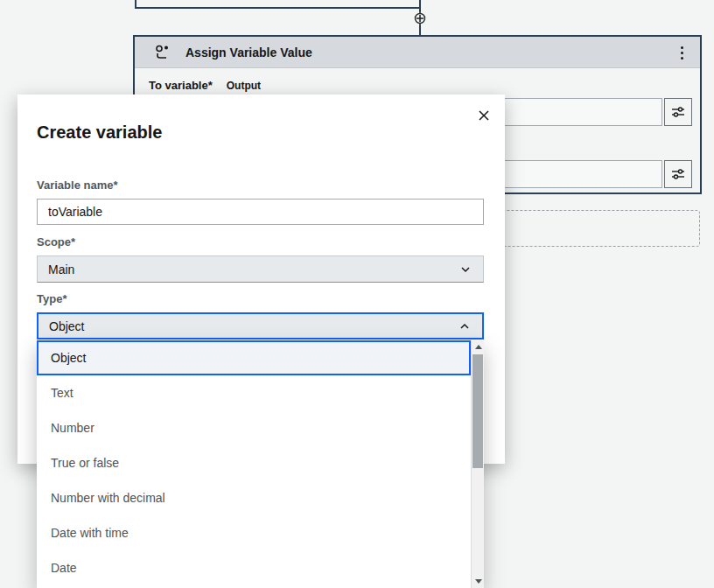 The height and width of the screenshot is (588, 714). I want to click on scope-label: Scope*, so click(56, 242).